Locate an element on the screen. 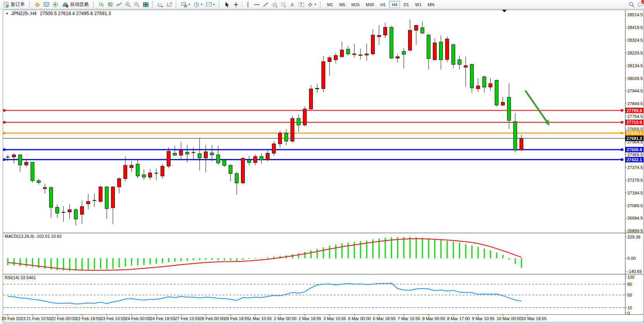 The height and width of the screenshot is (324, 644). svg-text: 27754.5 is located at coordinates (635, 116).